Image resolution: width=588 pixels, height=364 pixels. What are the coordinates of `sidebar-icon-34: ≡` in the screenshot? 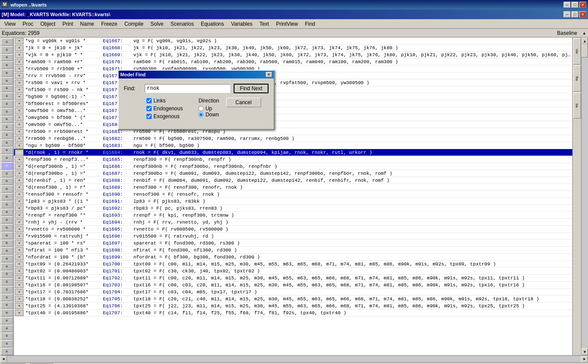 It's located at (7, 297).